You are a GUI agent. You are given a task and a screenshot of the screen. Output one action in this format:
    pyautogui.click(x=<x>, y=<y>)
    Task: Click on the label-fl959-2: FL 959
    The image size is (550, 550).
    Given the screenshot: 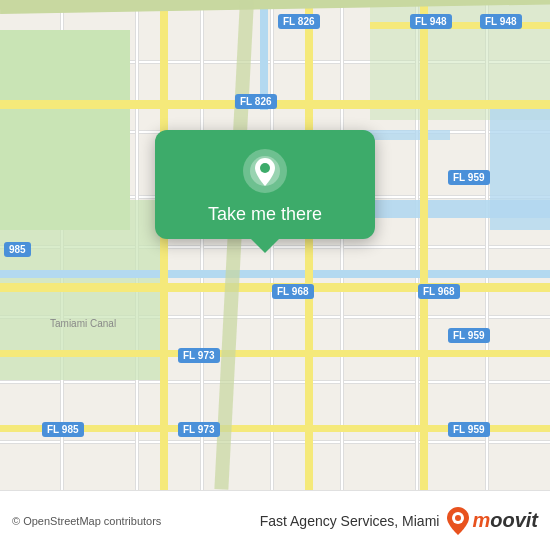 What is the action you would take?
    pyautogui.click(x=469, y=336)
    